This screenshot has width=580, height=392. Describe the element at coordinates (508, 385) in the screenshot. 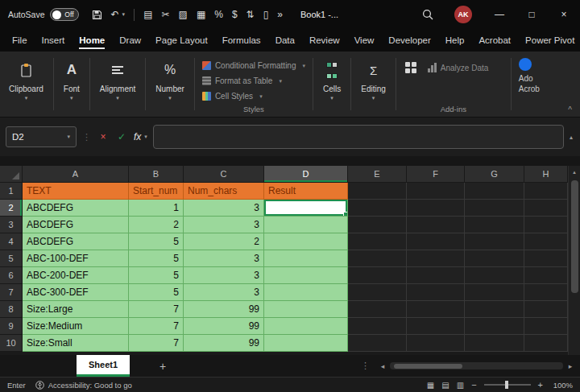

I see `zoom-slider` at that location.